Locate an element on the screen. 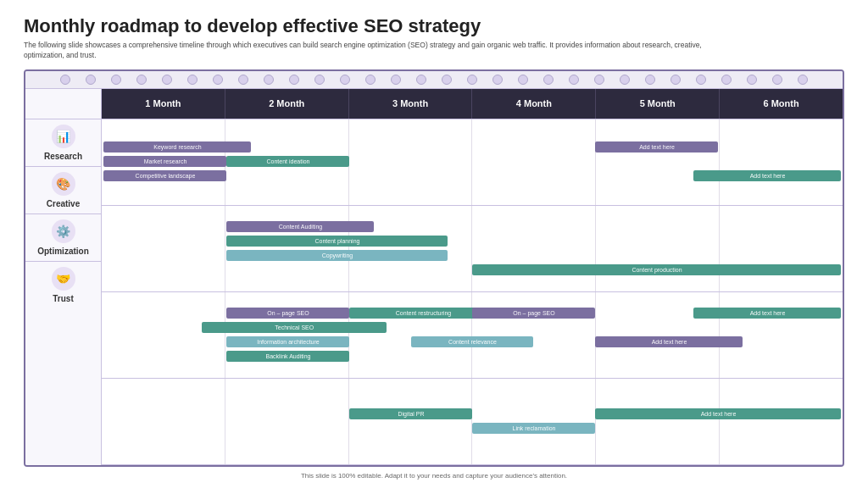 This screenshot has height=488, width=868. col-header-1: 1 Month is located at coordinates (164, 103).